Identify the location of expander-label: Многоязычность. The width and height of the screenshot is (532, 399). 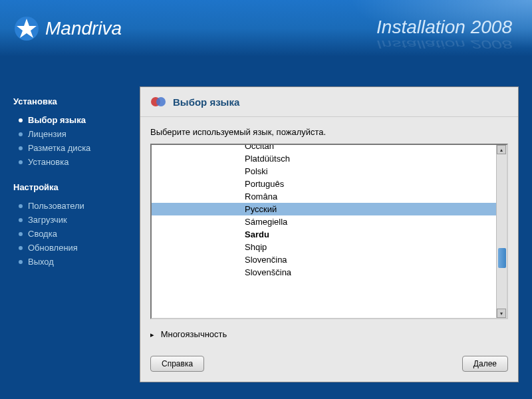
(194, 334).